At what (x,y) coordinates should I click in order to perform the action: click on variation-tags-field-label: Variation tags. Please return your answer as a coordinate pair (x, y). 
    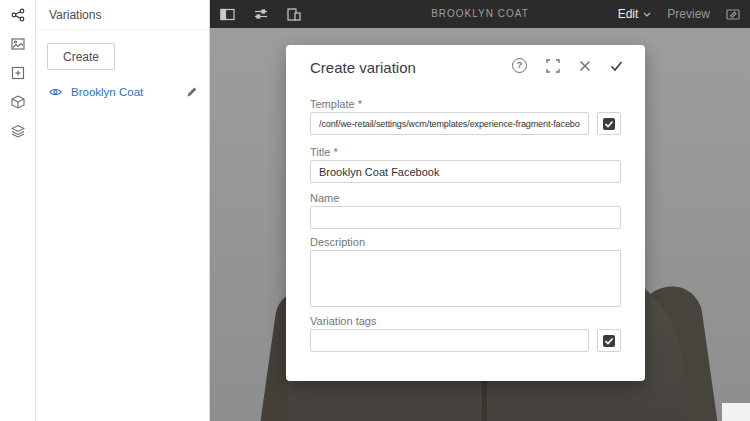
    Looking at the image, I should click on (343, 321).